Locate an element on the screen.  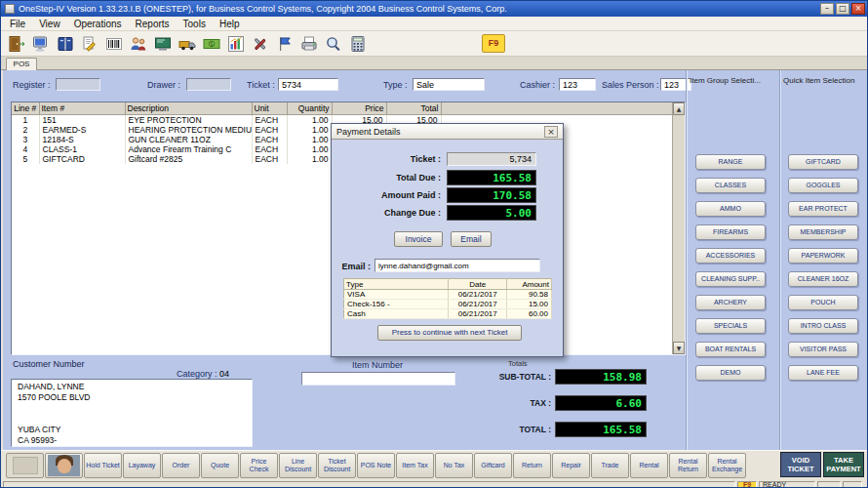
flag-icon is located at coordinates (285, 44).